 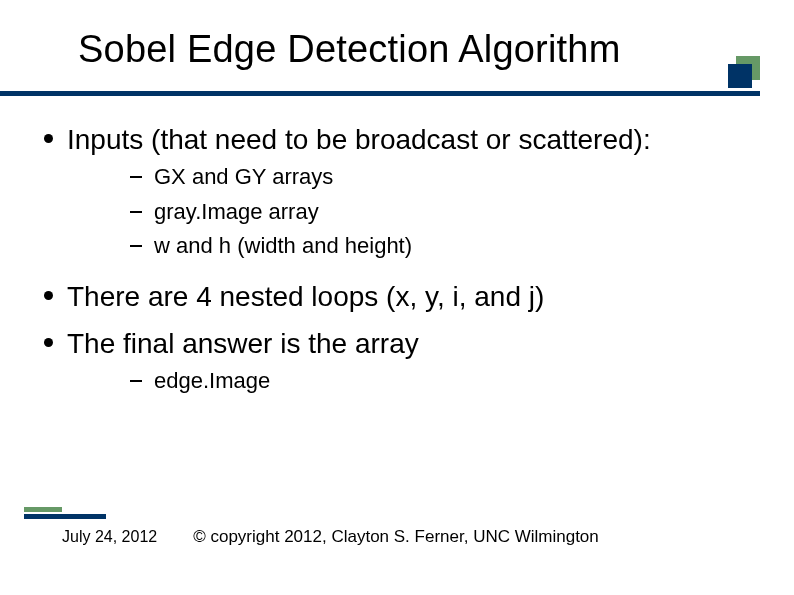 I want to click on bullet-item: Inputs (that need to be broadcast or sca…, so click(x=409, y=140).